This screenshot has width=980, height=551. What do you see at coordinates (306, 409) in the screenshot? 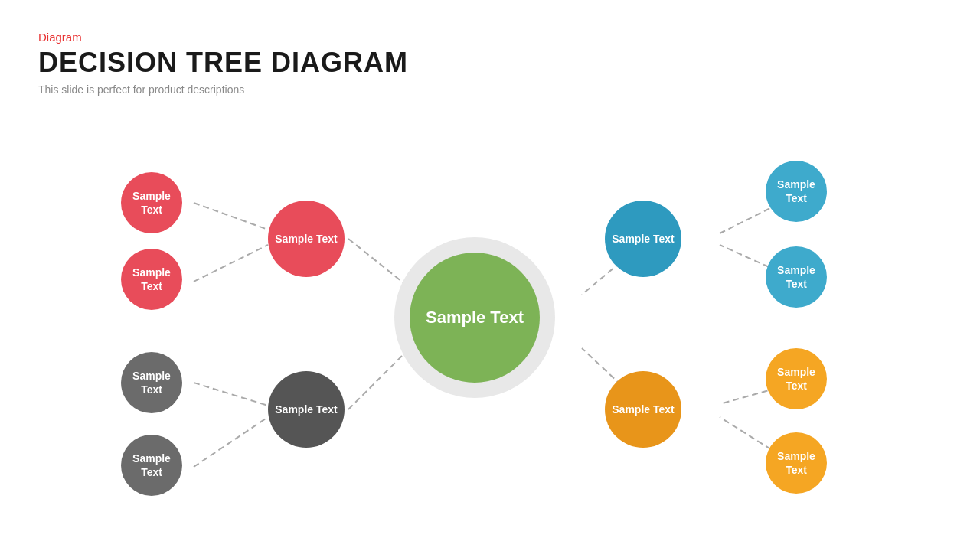
I see `gray-mid-node: Sample Text` at bounding box center [306, 409].